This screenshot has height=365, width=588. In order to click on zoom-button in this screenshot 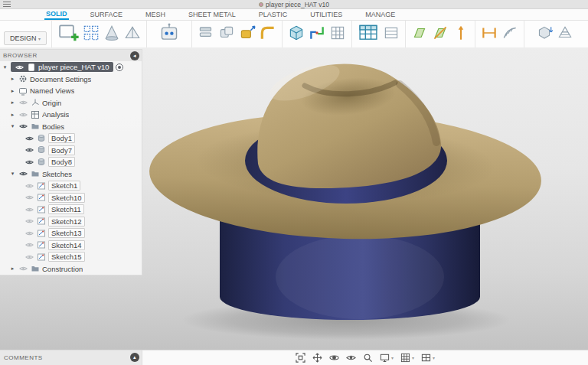, I will do `click(368, 358)`.